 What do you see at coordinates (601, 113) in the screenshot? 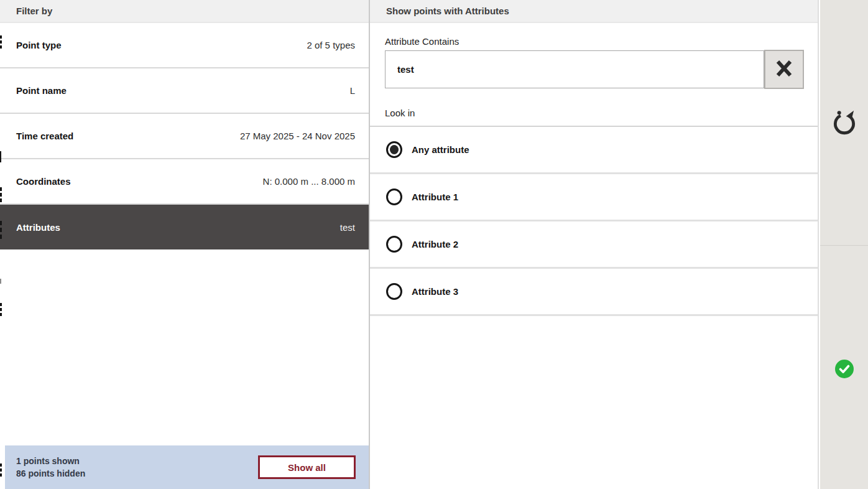
I see `look-in-label: Look in` at bounding box center [601, 113].